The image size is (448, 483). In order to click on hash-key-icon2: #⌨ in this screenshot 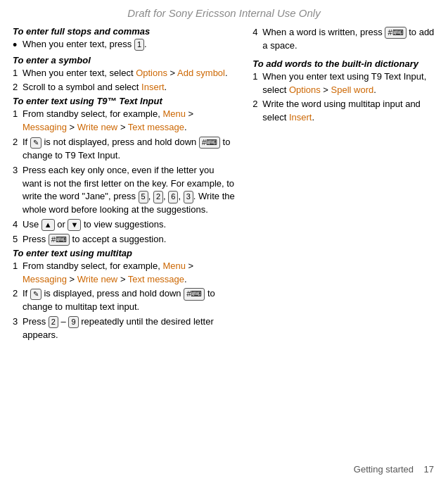, I will do `click(194, 294)`.